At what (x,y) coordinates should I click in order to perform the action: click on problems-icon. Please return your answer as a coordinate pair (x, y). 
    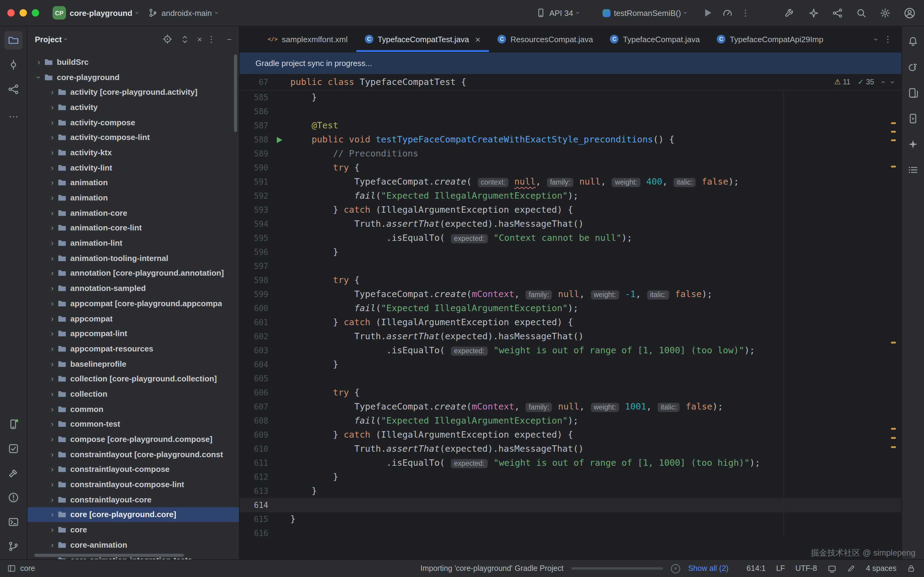
    Looking at the image, I should click on (13, 498).